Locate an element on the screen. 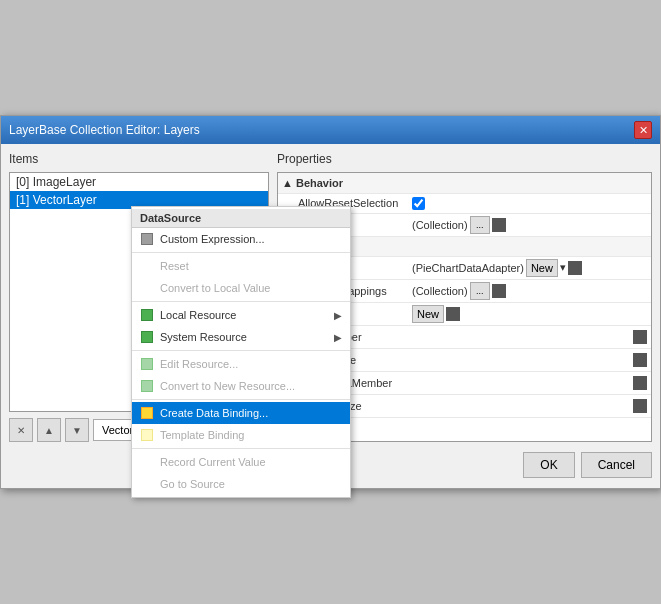  convert-local-label: Convert to Local Value is located at coordinates (215, 288).